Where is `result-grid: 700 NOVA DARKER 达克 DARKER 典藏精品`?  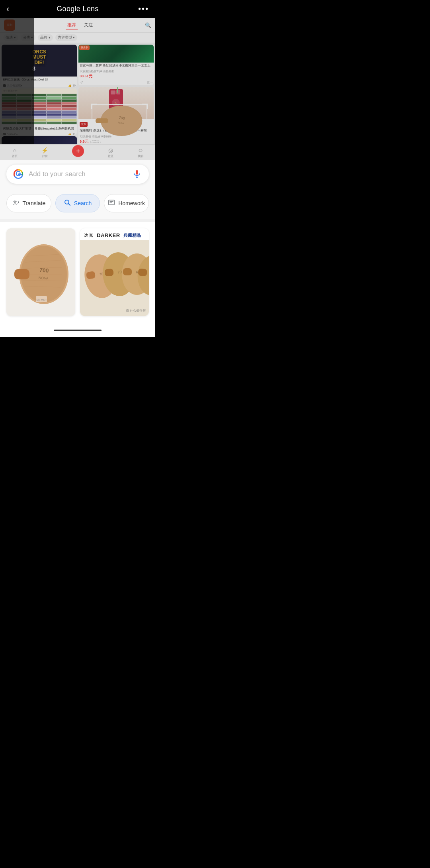
result-grid: 700 NOVA DARKER 达克 DARKER 典藏精品 is located at coordinates (78, 272).